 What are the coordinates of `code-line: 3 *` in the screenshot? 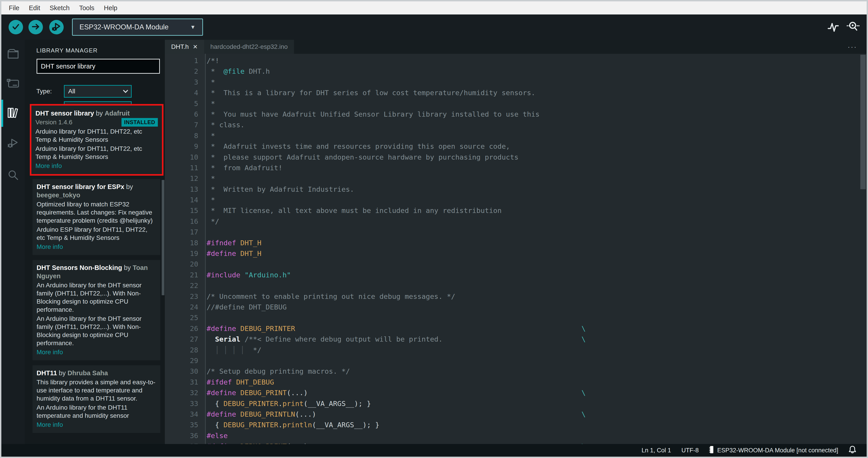 It's located at (516, 83).